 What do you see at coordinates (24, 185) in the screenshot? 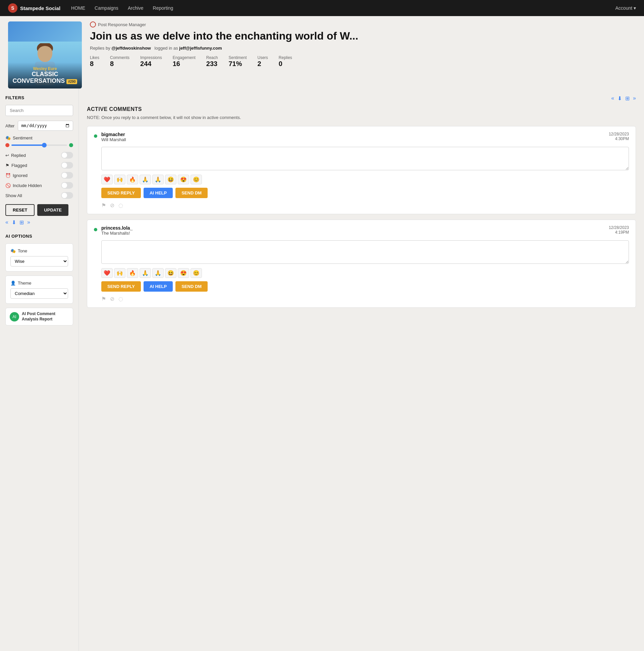
I see `include-hidden-label: 🚫 Include Hidden` at bounding box center [24, 185].